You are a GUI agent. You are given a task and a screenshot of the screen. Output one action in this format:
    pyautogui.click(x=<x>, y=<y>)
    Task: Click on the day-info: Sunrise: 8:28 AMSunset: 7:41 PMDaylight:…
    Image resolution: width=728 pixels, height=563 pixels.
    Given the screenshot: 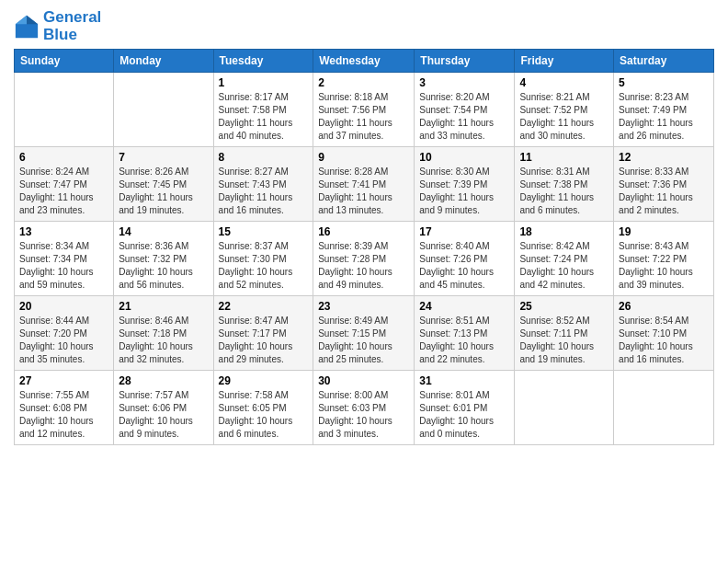 What is the action you would take?
    pyautogui.click(x=364, y=191)
    